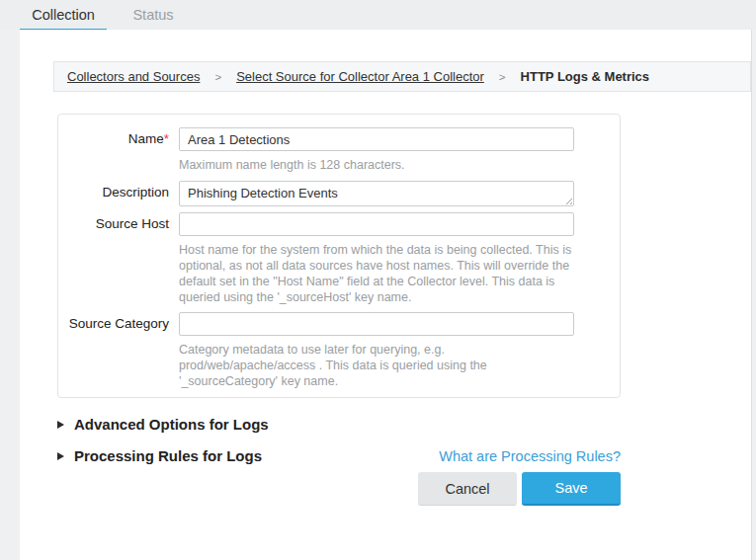 Image resolution: width=756 pixels, height=560 pixels. Describe the element at coordinates (168, 456) in the screenshot. I see `processing-rules-title: Processing Rules for Logs` at that location.